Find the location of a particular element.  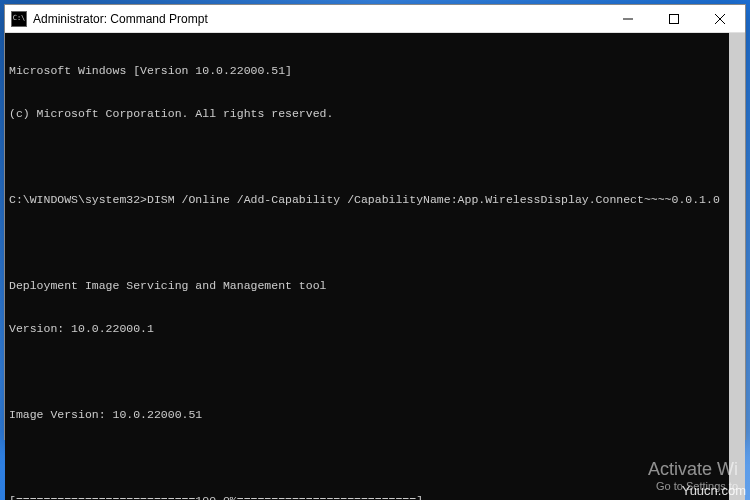

window-controls is located at coordinates (674, 18).